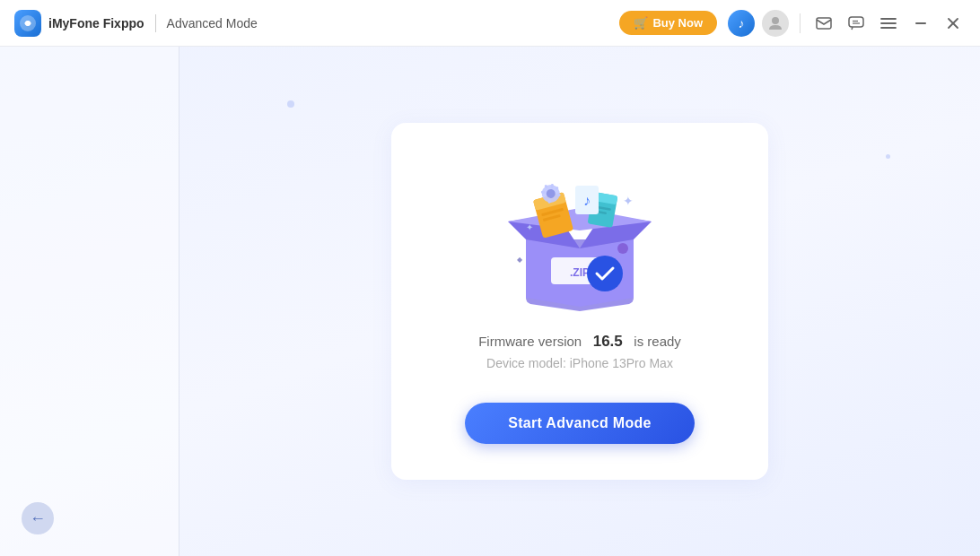 The height and width of the screenshot is (556, 980). What do you see at coordinates (156, 23) in the screenshot?
I see `title-divider` at bounding box center [156, 23].